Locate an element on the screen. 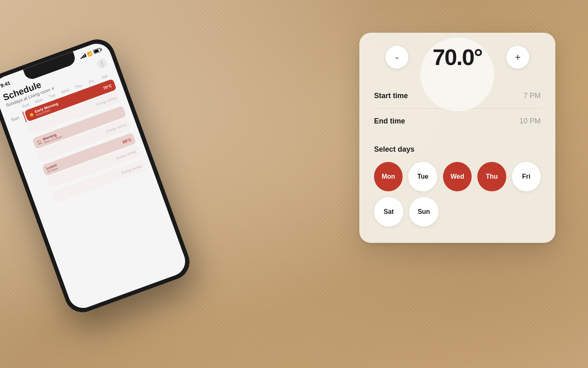 The width and height of the screenshot is (588, 368). more-button: ⋮ is located at coordinates (102, 64).